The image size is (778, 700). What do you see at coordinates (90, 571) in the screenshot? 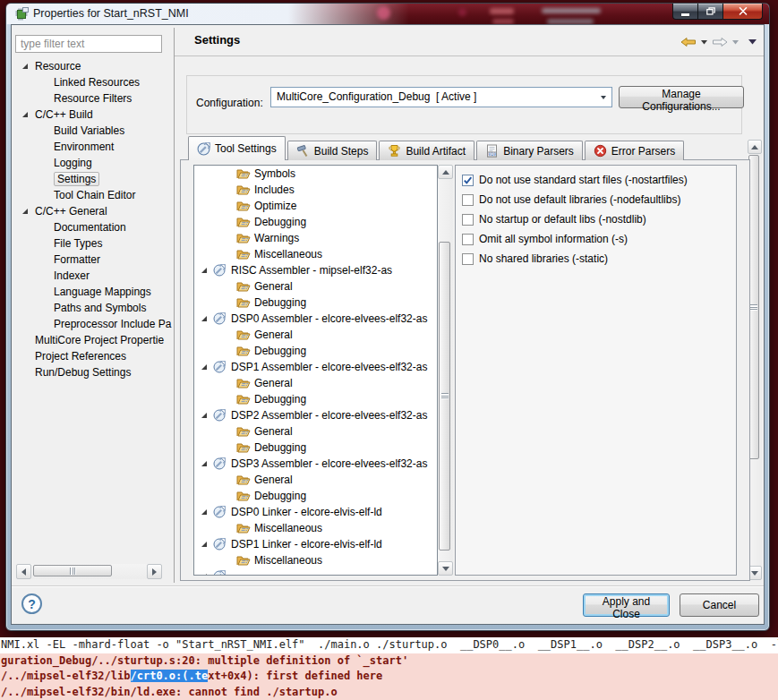
I see `sidebar-horizontal-scrollbar` at bounding box center [90, 571].